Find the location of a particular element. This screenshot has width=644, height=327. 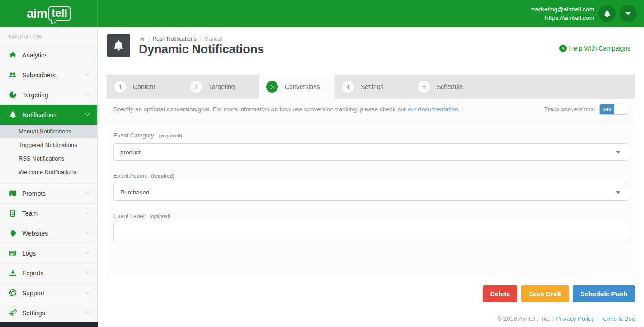

breadcrumb-push-notifications: Push Notifications is located at coordinates (174, 39).